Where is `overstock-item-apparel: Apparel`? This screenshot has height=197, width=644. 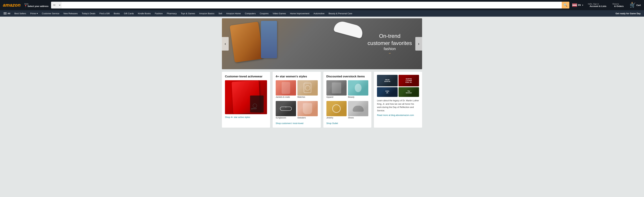
overstock-item-apparel: Apparel is located at coordinates (336, 90).